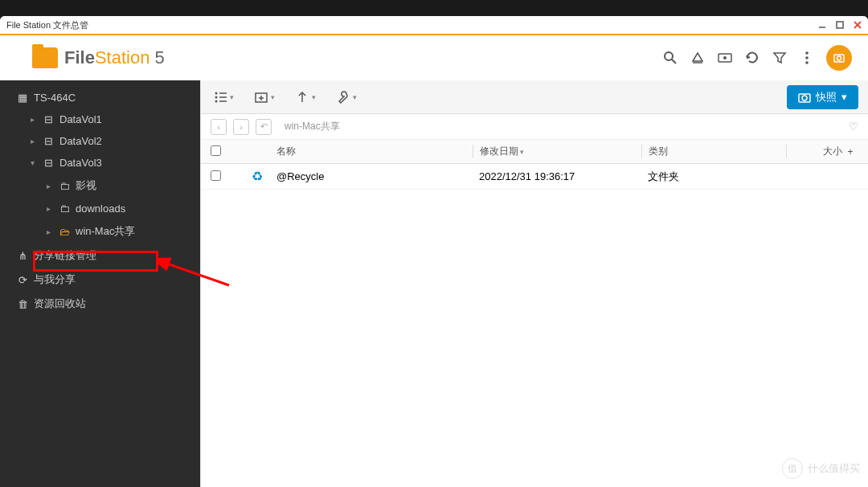  Describe the element at coordinates (100, 209) in the screenshot. I see `sidebar-folder: ▸ 🗀 downloads` at that location.